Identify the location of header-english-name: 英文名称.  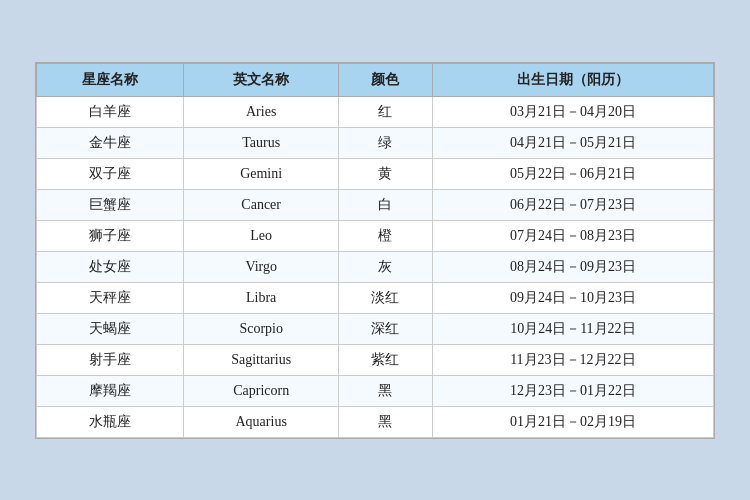
(262, 80).